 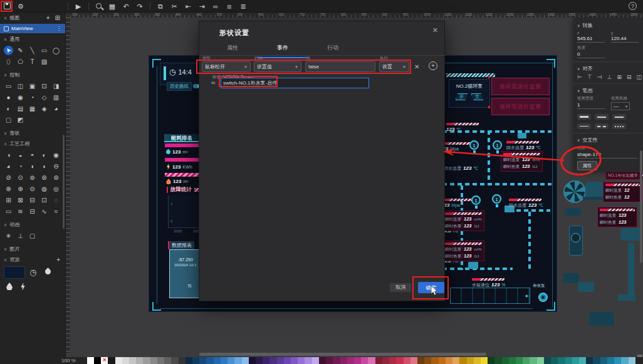 What do you see at coordinates (9, 50) in the screenshot?
I see `cursor-tool: ➤` at bounding box center [9, 50].